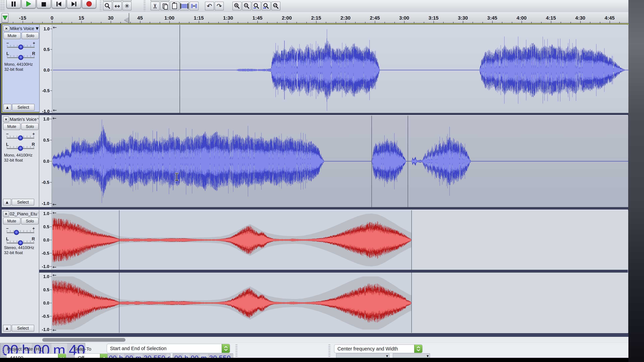 This screenshot has width=644, height=362. Describe the element at coordinates (160, 0) in the screenshot. I see `toolbar-button-cropped` at that location.